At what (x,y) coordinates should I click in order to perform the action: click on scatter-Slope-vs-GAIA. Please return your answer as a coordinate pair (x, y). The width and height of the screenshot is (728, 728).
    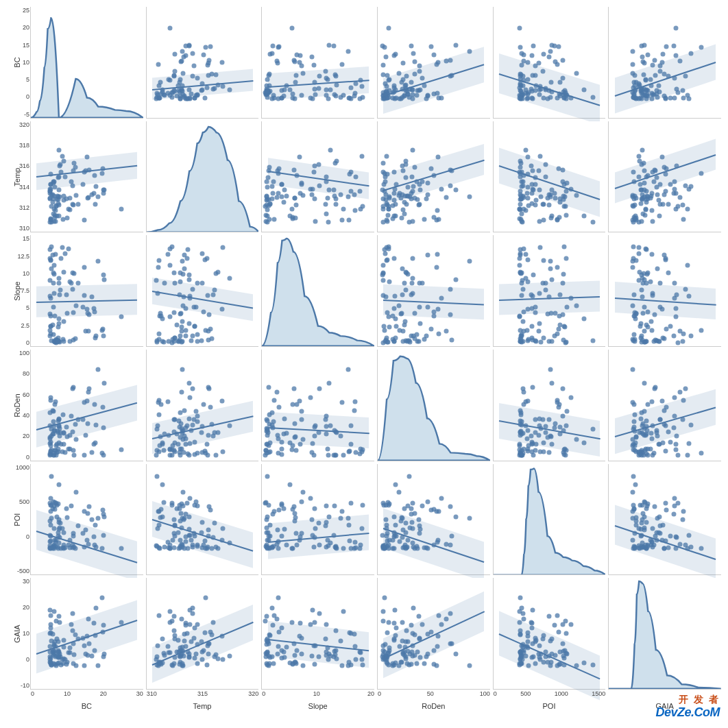
    Looking at the image, I should click on (665, 291).